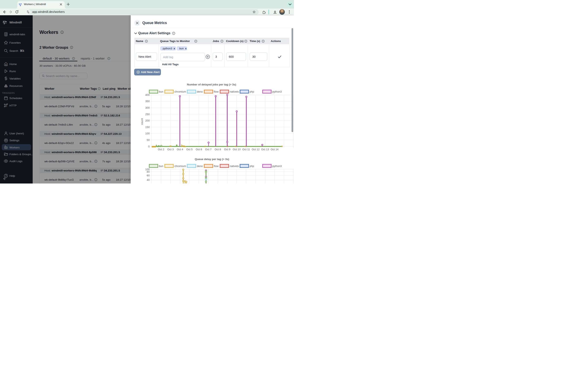 The height and width of the screenshot is (367, 588). I want to click on svg-text: count, so click(142, 121).